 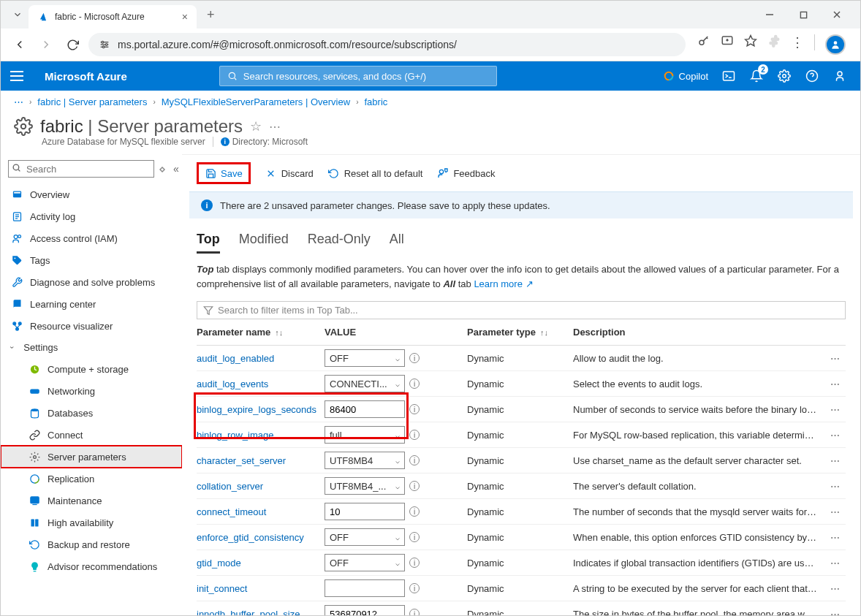 What do you see at coordinates (256, 126) in the screenshot?
I see `favorite-icon: ☆` at bounding box center [256, 126].